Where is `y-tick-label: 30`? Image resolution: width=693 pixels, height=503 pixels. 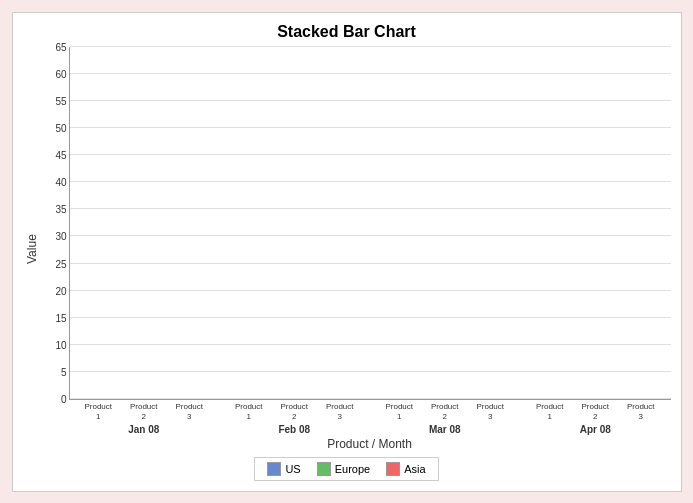
y-tick-label: 30 is located at coordinates (54, 236).